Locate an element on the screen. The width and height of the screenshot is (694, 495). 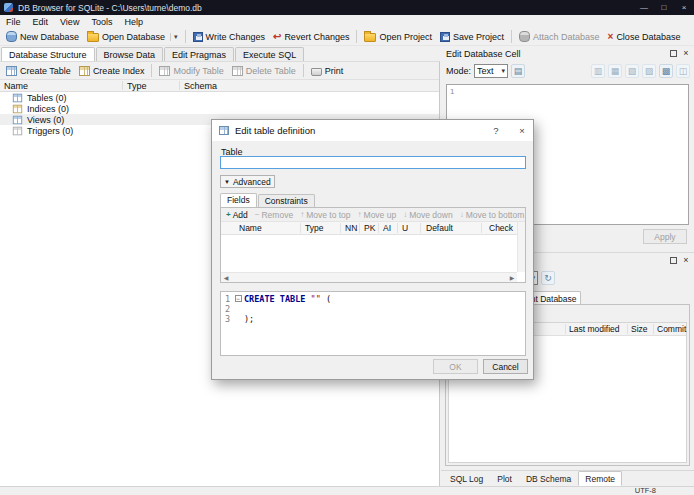
menu-view: View is located at coordinates (70, 22).